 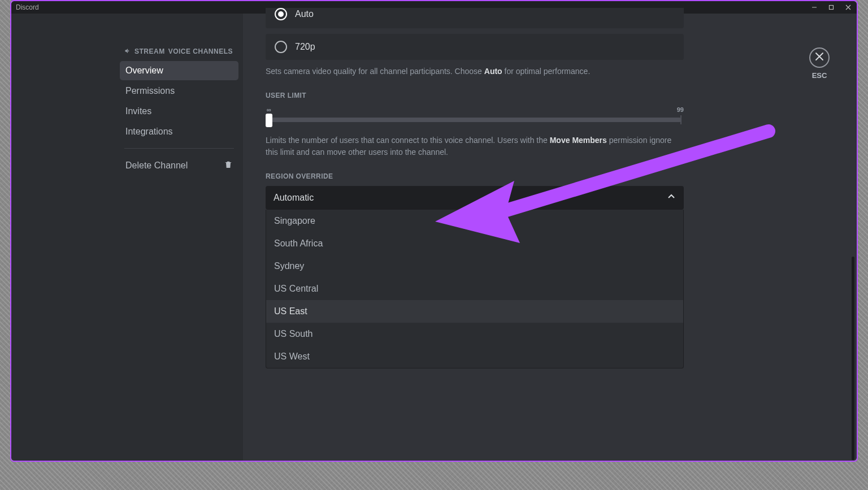 I want to click on radio-selected-icon, so click(x=281, y=14).